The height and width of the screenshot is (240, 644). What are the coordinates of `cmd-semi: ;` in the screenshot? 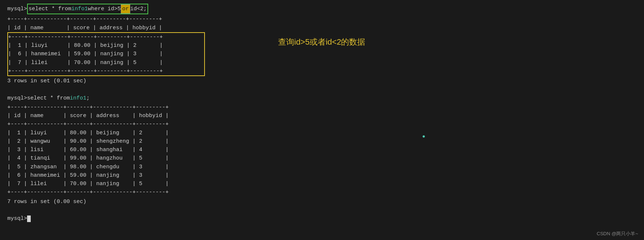 It's located at (88, 98).